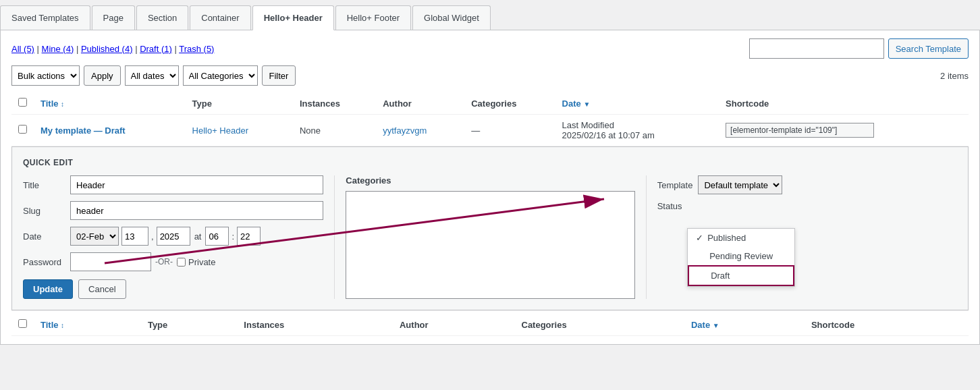 The image size is (980, 390). What do you see at coordinates (800, 130) in the screenshot?
I see `shortcode-input` at bounding box center [800, 130].